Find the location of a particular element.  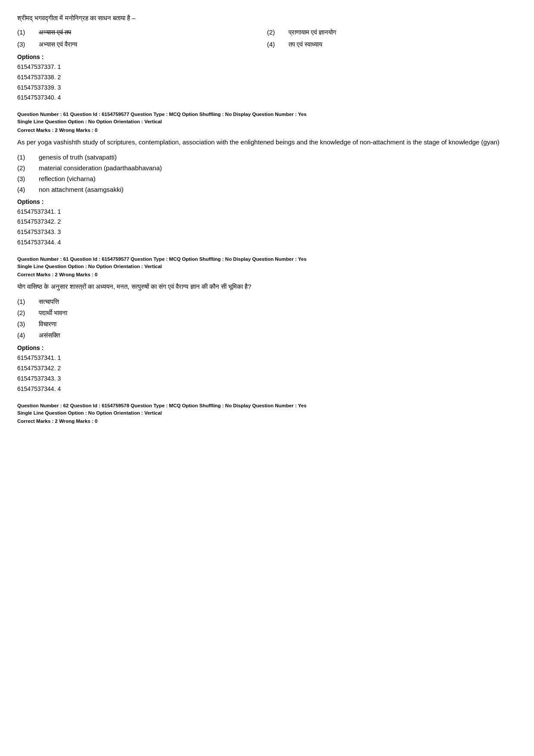

option-codes-60: 61547537337. 1 61547537338. 2 6154753733… is located at coordinates (267, 83).